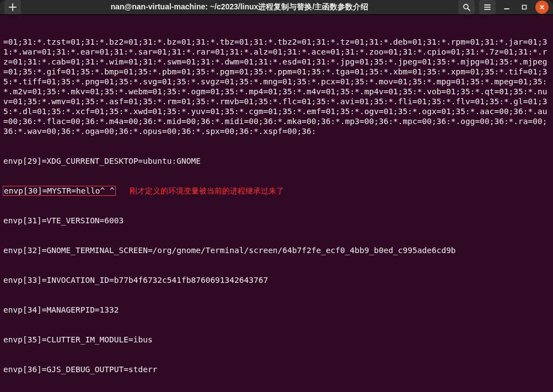 The width and height of the screenshot is (553, 392). I want to click on close-icon, so click(542, 7).